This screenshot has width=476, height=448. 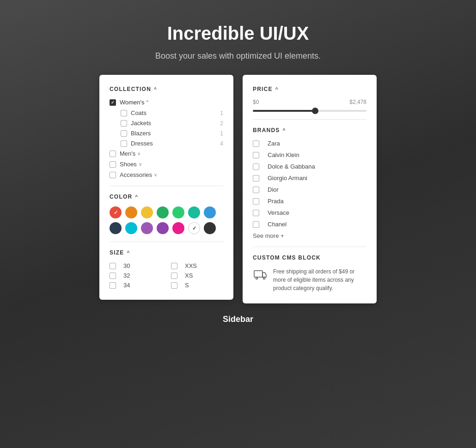 I want to click on price-range-labels: $0 $2,478, so click(x=310, y=102).